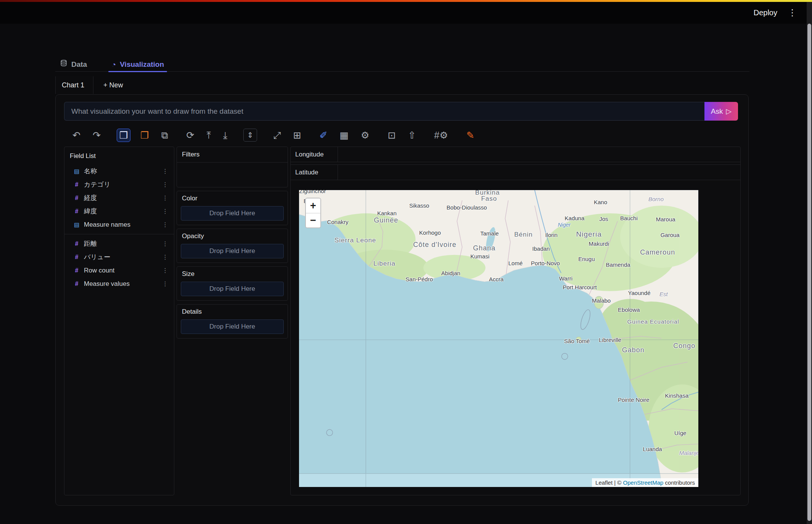 This screenshot has width=812, height=524. I want to click on map-label: Gabon, so click(633, 350).